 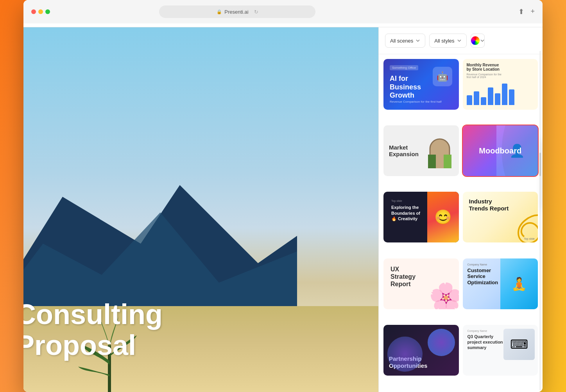 What do you see at coordinates (444, 295) in the screenshot?
I see `ux-flower: 🌸` at bounding box center [444, 295].